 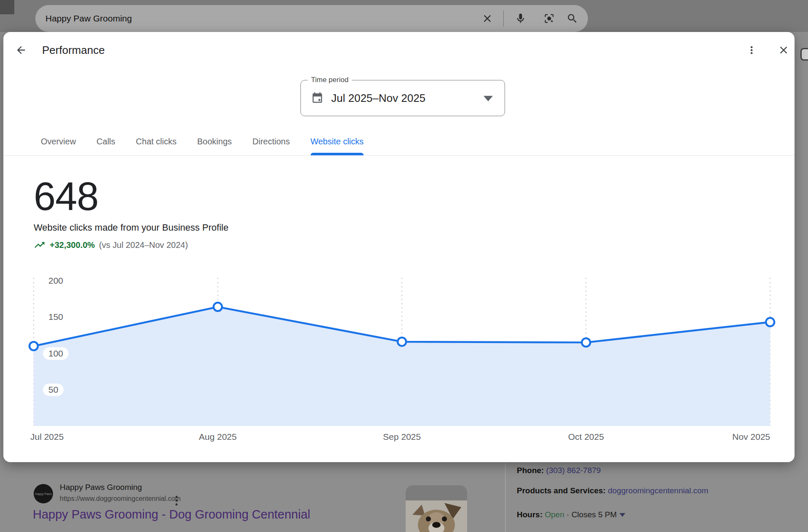 I want to click on time-period-select: Time period Jul 2025–Nov 2025, so click(x=403, y=98).